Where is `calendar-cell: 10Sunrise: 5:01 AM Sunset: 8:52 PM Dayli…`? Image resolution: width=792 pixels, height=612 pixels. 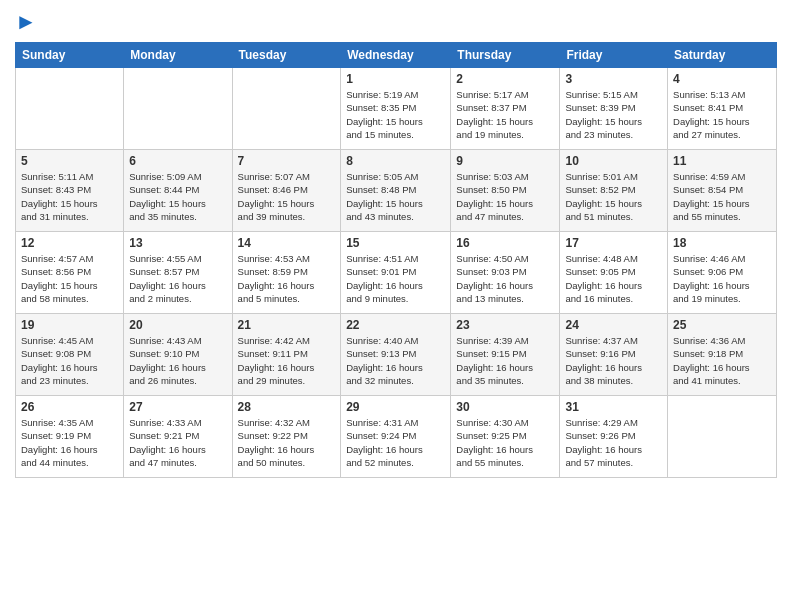 calendar-cell: 10Sunrise: 5:01 AM Sunset: 8:52 PM Dayli… is located at coordinates (614, 191).